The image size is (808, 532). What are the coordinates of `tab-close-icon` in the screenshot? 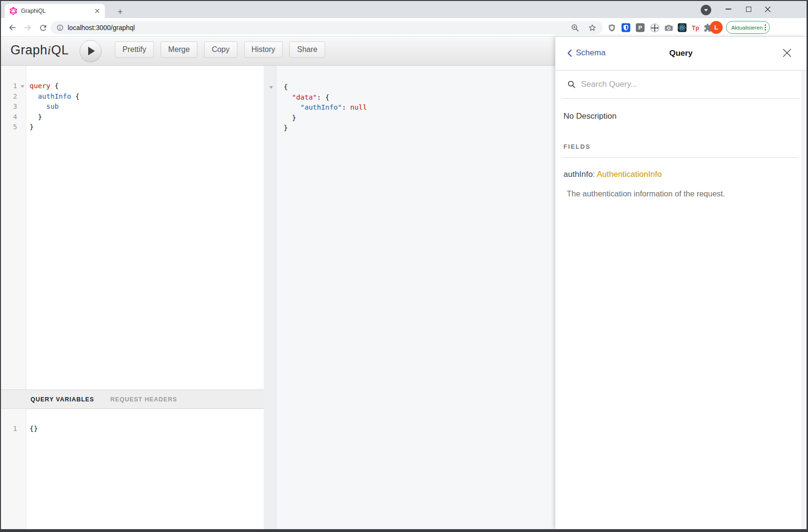 It's located at (97, 11).